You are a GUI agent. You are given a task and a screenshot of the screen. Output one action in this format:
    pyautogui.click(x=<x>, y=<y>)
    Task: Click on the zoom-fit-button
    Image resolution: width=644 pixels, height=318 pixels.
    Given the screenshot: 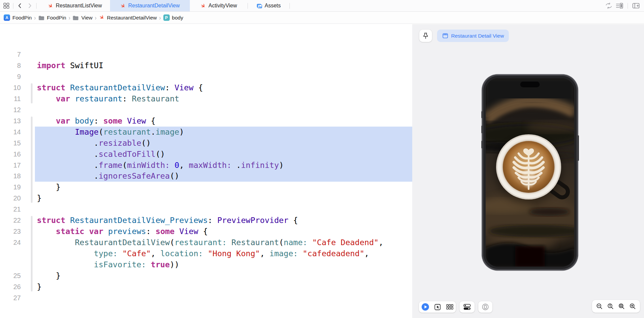 What is the action you would take?
    pyautogui.click(x=622, y=306)
    